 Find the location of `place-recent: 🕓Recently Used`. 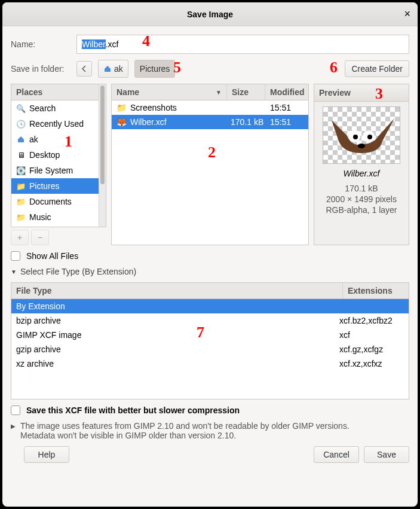

place-recent: 🕓Recently Used is located at coordinates (55, 124).